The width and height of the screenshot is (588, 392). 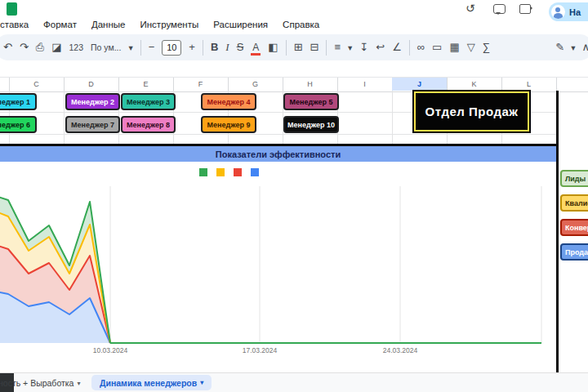 I want to click on manager-chip-2: Менеджер 2, so click(x=93, y=101).